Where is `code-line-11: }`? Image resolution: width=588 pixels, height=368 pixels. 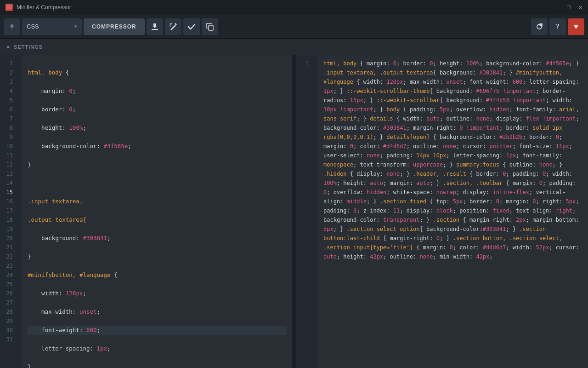
code-line-11: } is located at coordinates (157, 257).